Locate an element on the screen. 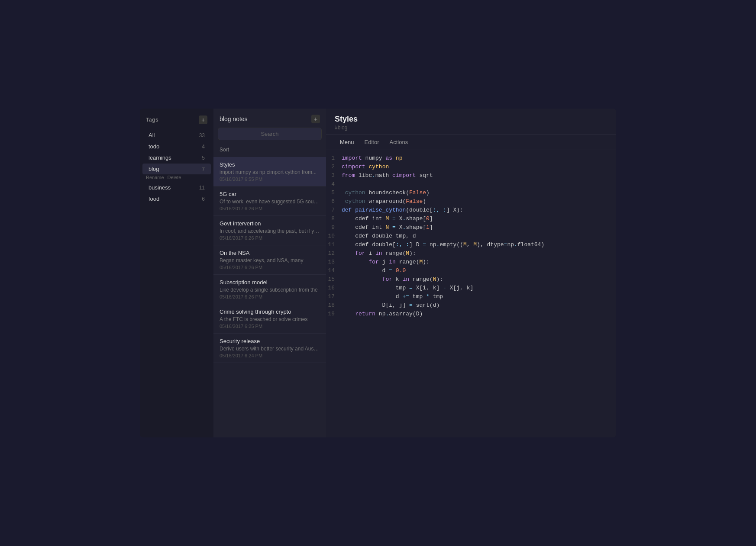 This screenshot has width=756, height=546. note-item: 5G car Of to work, even have suggested 5… is located at coordinates (270, 201).